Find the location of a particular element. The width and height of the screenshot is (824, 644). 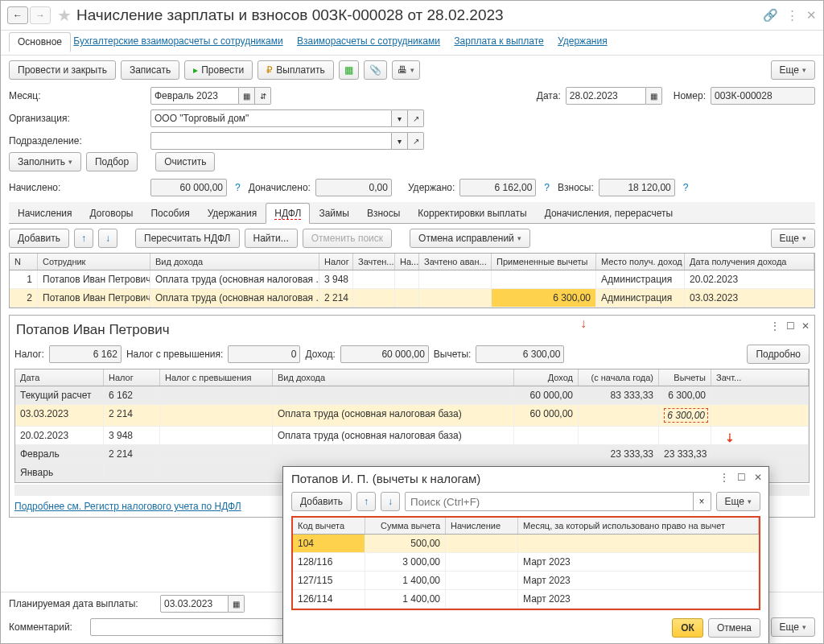

pcol-acc: Начисление is located at coordinates (482, 526).